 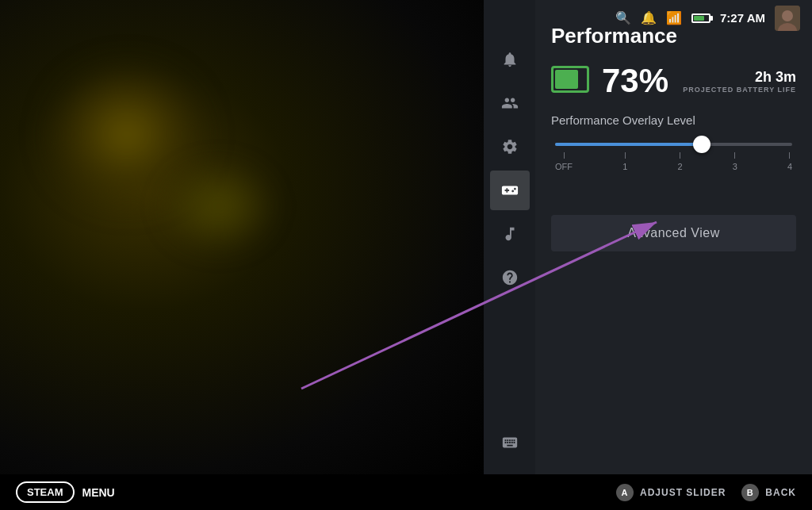 I want to click on battery-section: 73% 2h 3m PROJECTED BATTERY LIFE, so click(x=674, y=81).